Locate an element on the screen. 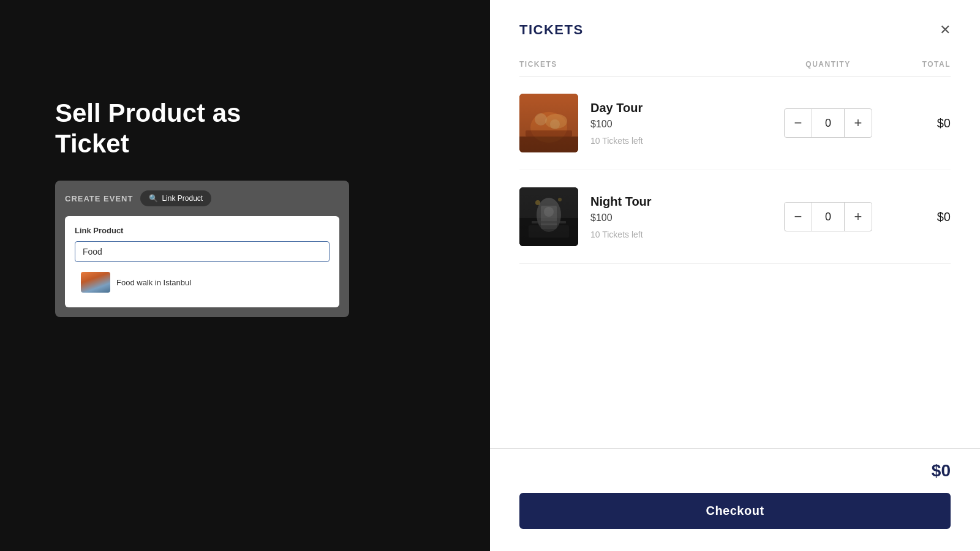  close-button: ✕ is located at coordinates (945, 30).